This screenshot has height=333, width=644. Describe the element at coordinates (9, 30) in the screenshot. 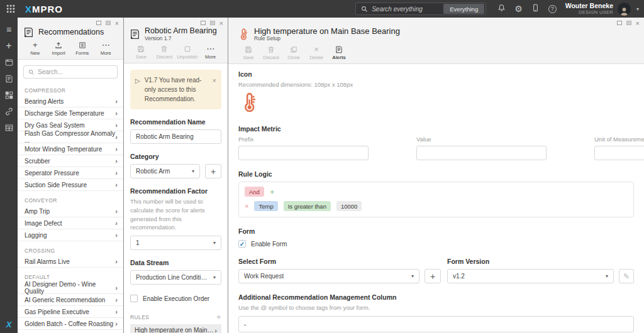

I see `menu-hamburger-icon: ≡` at that location.